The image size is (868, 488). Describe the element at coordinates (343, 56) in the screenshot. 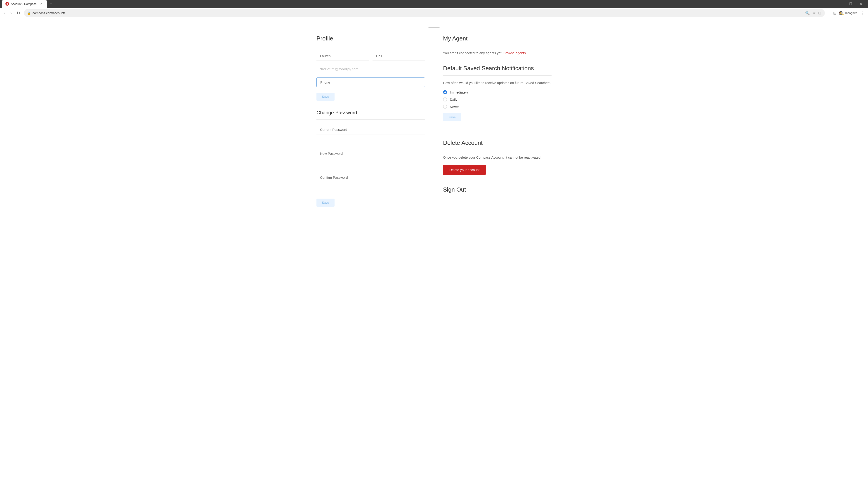

I see `first-name-input` at that location.